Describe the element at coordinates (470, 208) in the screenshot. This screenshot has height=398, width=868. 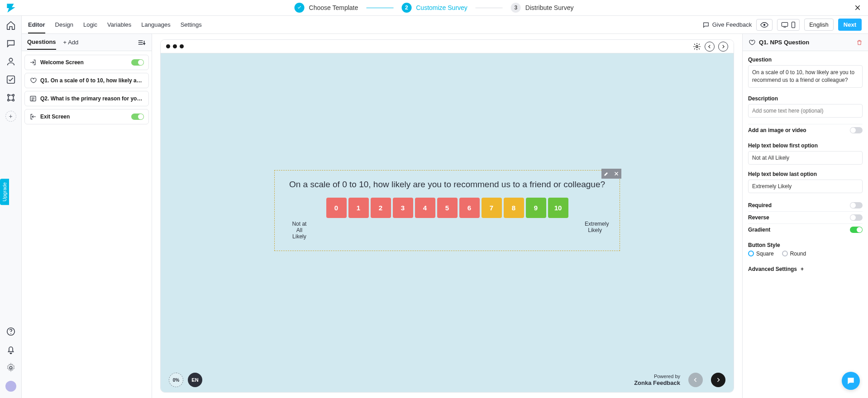
I see `nps-option-6: 6` at that location.